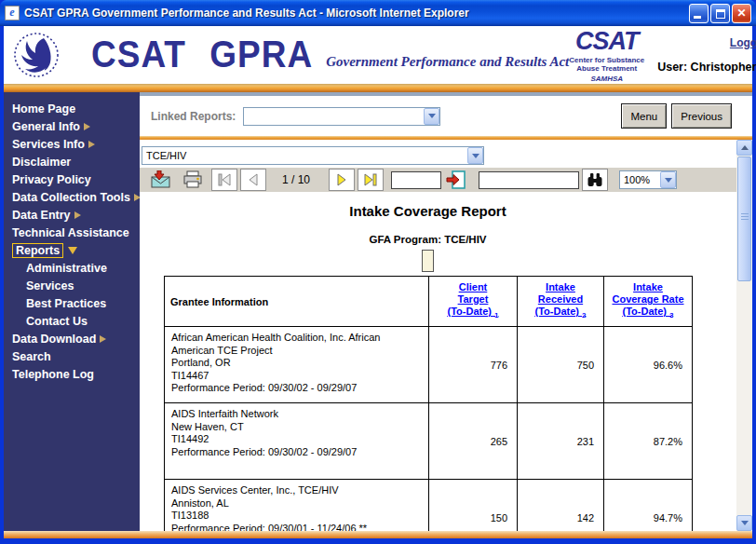 Image resolution: width=756 pixels, height=544 pixels. I want to click on linked-reports-label: Linked Reports:, so click(194, 116).